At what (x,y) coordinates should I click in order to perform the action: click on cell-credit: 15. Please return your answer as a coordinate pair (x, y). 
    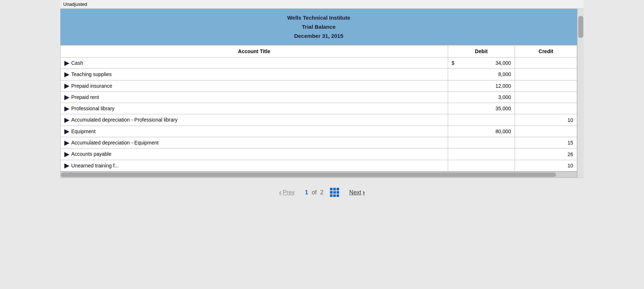
    Looking at the image, I should click on (546, 143).